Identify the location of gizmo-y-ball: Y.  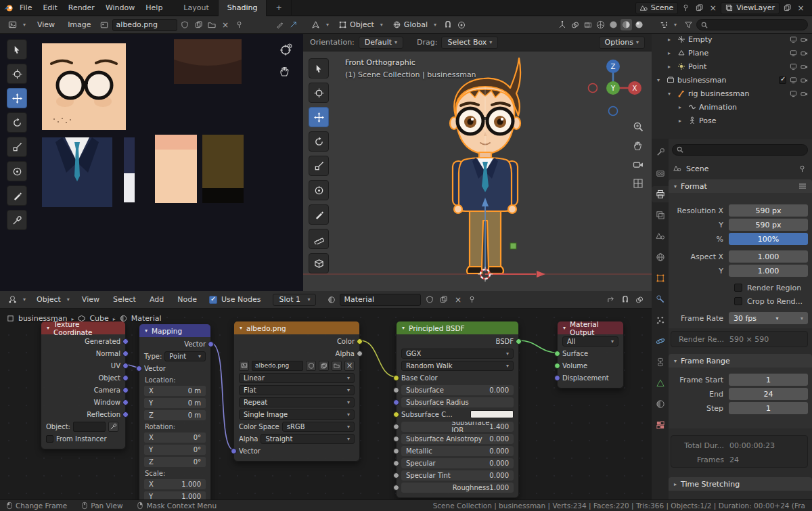
(613, 88).